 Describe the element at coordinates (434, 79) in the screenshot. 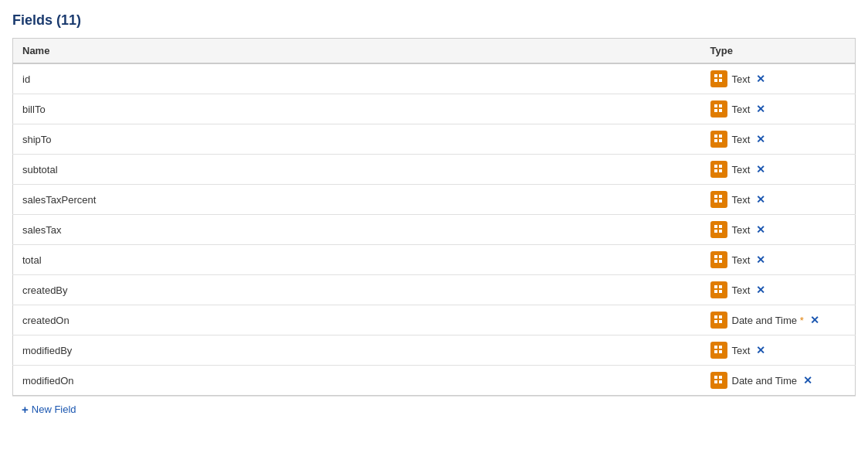

I see `table-row: idText✕` at that location.